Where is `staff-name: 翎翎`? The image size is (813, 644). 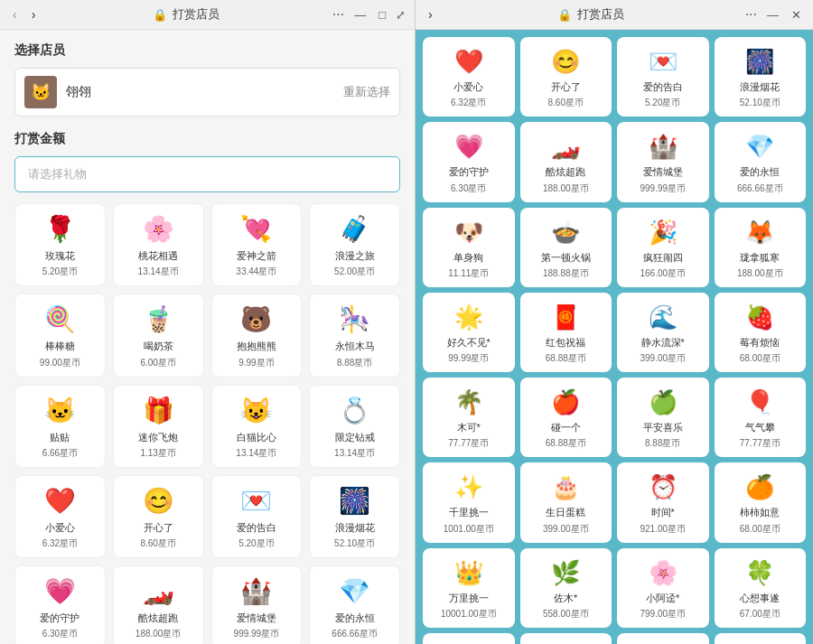
staff-name: 翎翎 is located at coordinates (201, 92).